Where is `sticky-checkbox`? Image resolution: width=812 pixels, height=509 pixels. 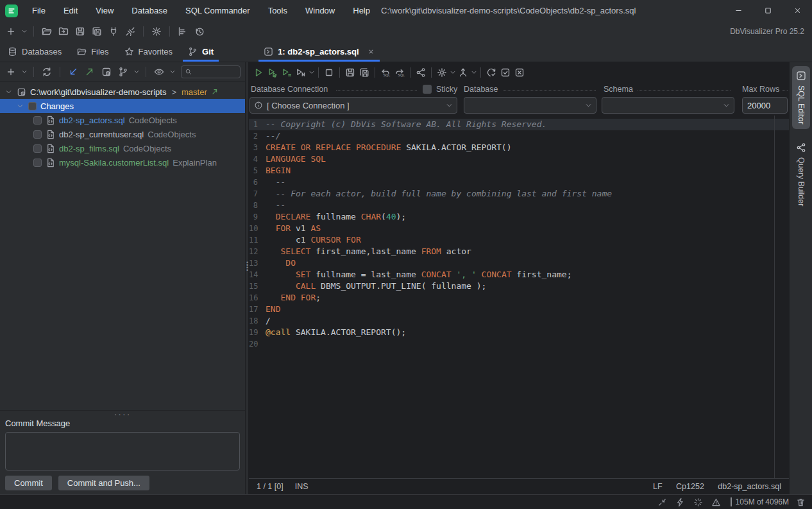 sticky-checkbox is located at coordinates (427, 89).